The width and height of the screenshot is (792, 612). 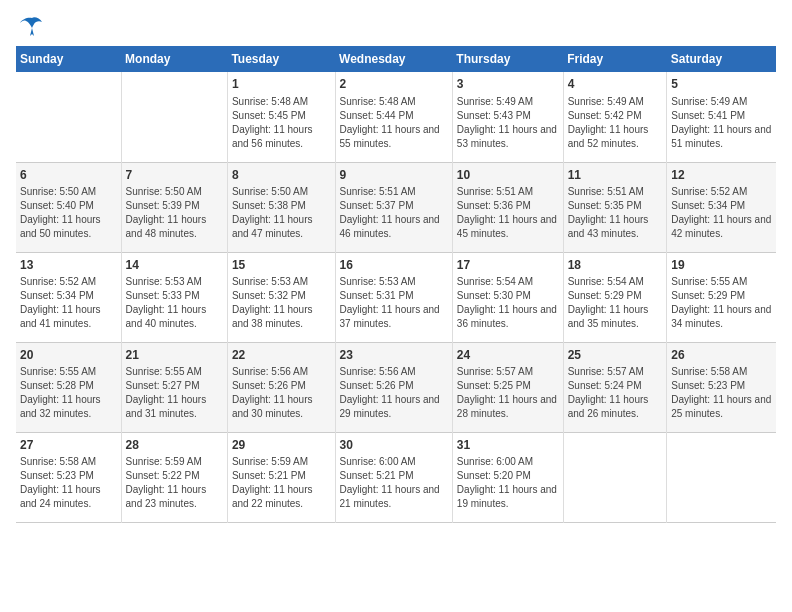 I want to click on day-number: 22, so click(x=282, y=356).